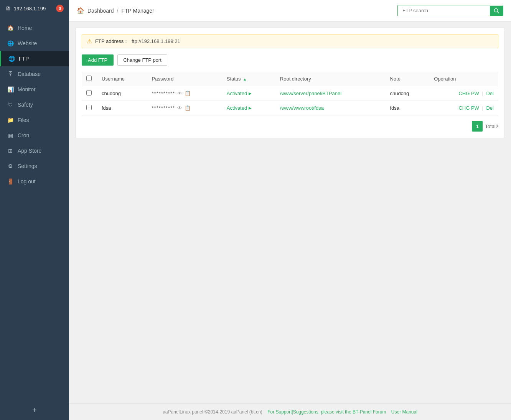  I want to click on td-password-2: ********** 👁 📋, so click(185, 108).